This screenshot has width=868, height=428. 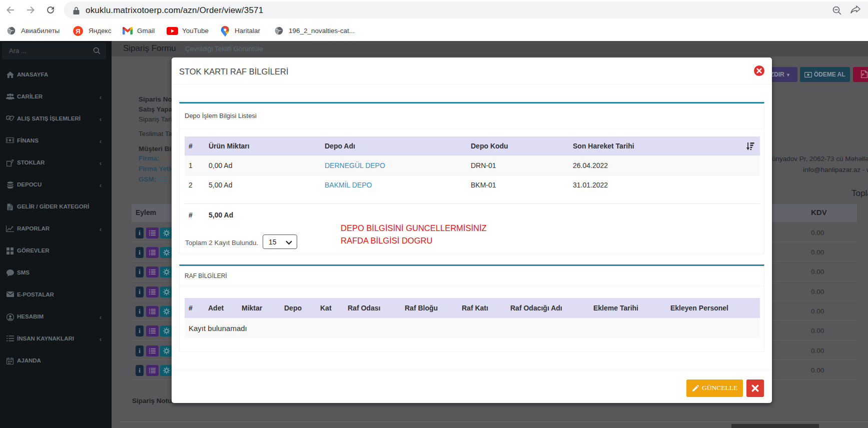 What do you see at coordinates (78, 31) in the screenshot?
I see `svg-text: Я` at bounding box center [78, 31].